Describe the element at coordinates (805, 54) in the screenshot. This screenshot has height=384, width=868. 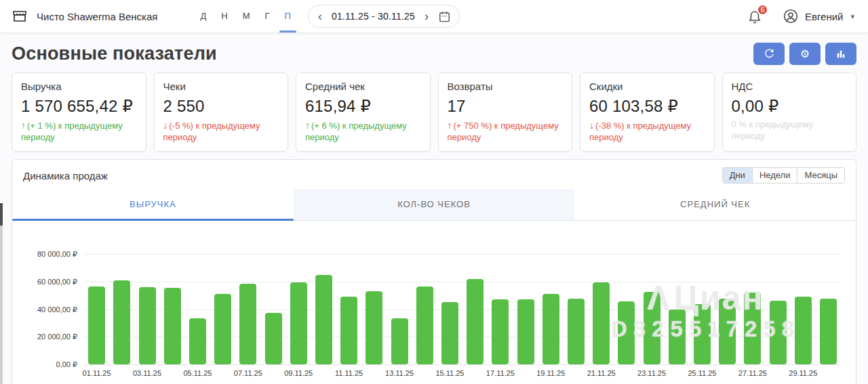
I see `settings-button: ⚙` at that location.